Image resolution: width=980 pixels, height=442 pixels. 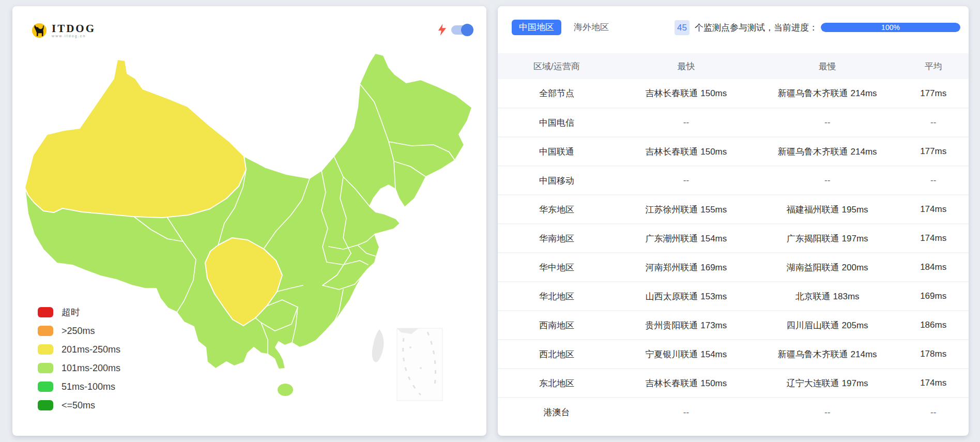 What do you see at coordinates (733, 209) in the screenshot?
I see `table-row: 华东地区江苏徐州联通 155ms福建福州联通 195ms174ms` at bounding box center [733, 209].